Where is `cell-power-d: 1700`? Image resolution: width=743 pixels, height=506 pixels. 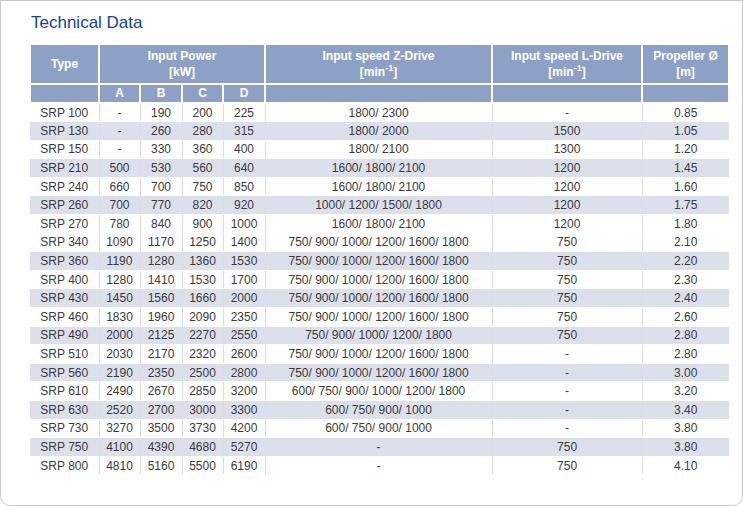
cell-power-d: 1700 is located at coordinates (244, 280).